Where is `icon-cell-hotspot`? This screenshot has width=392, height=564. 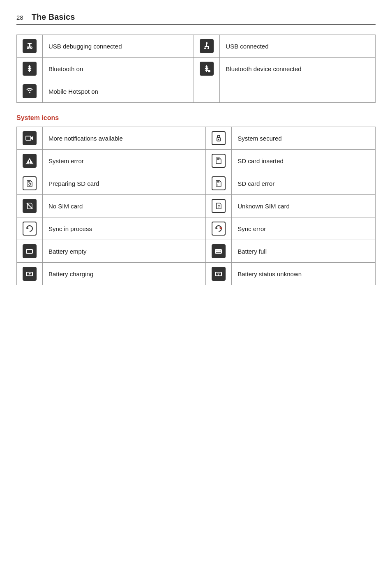
icon-cell-hotspot is located at coordinates (30, 91).